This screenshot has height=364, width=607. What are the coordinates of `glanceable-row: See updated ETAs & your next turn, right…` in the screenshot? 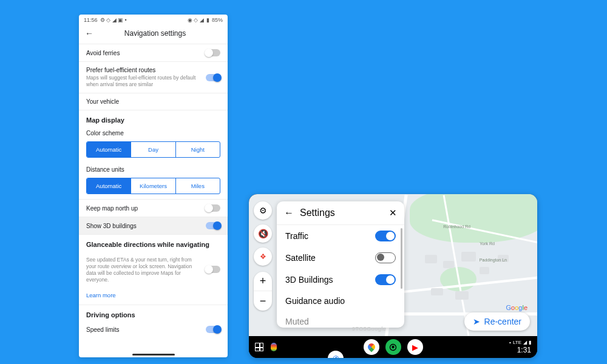 It's located at (153, 269).